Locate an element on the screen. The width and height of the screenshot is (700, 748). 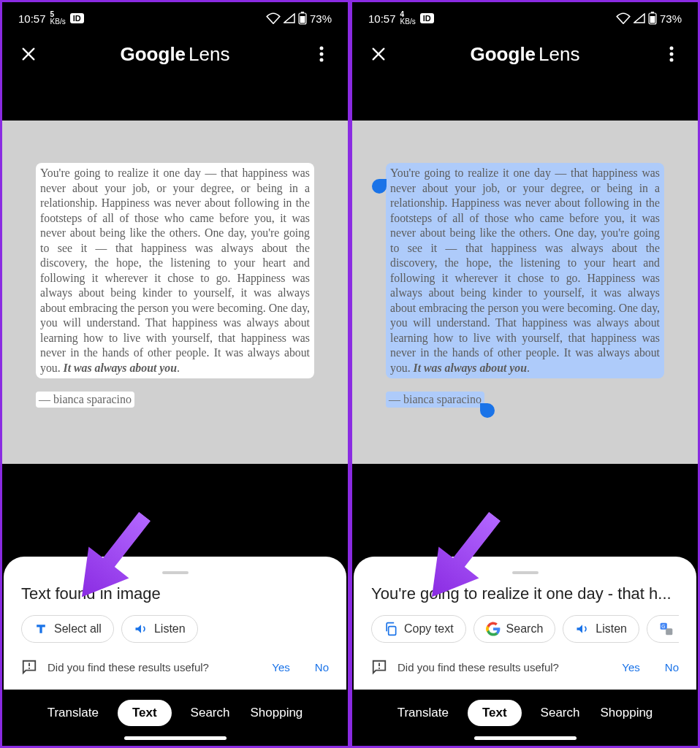
chip-row: Copy text Search Listen G Tr is located at coordinates (525, 629).